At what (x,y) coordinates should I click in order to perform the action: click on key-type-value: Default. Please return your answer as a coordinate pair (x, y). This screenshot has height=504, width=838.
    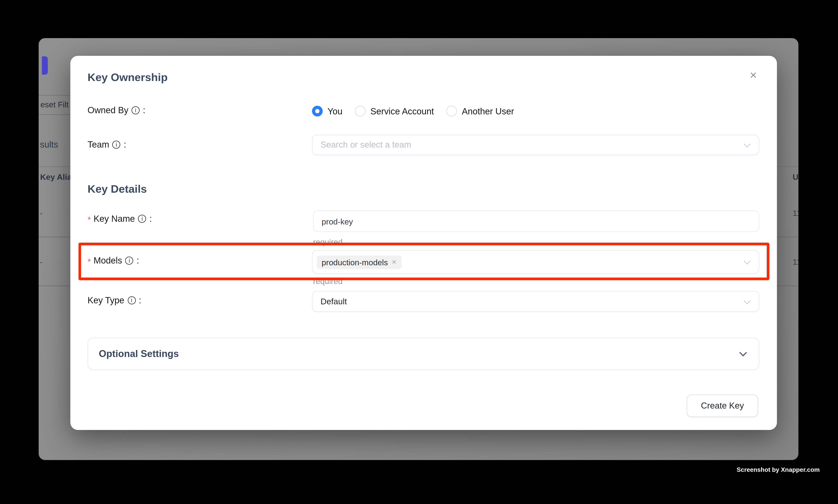
    Looking at the image, I should click on (334, 302).